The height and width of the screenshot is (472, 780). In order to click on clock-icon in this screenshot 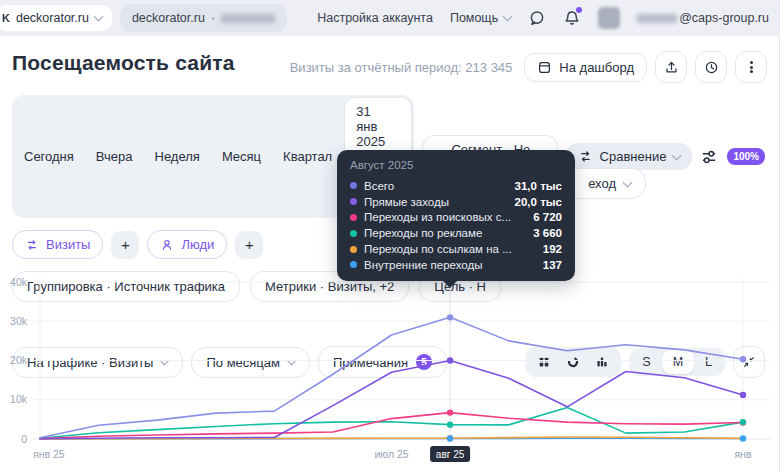, I will do `click(712, 68)`.